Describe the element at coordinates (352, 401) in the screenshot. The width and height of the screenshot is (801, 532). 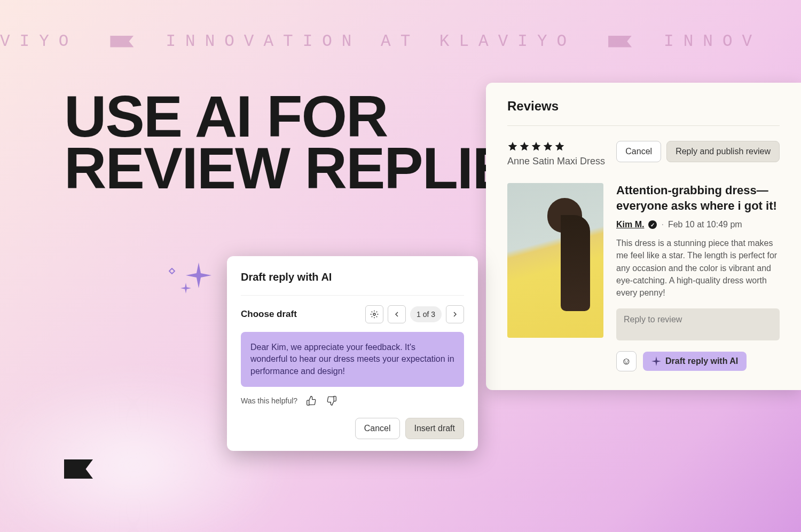
I see `feedback-row: Was this helpful?` at that location.